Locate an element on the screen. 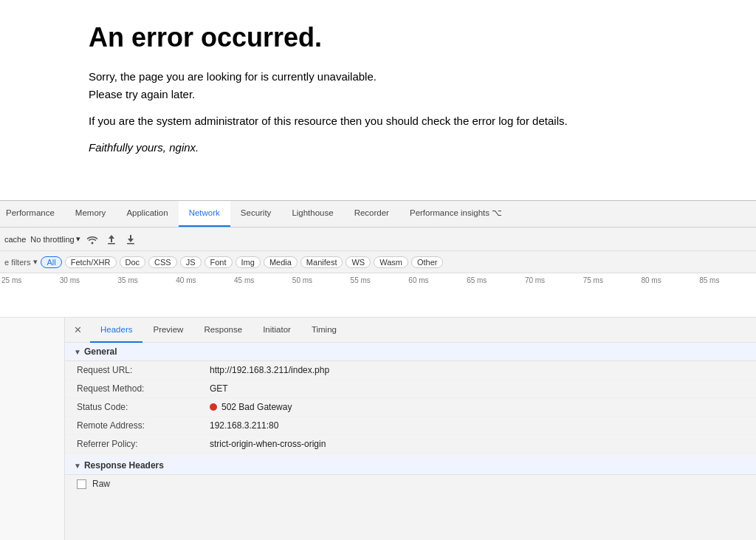 The width and height of the screenshot is (756, 540). devtools-tabs: Performance Memory Application Network S… is located at coordinates (378, 214).